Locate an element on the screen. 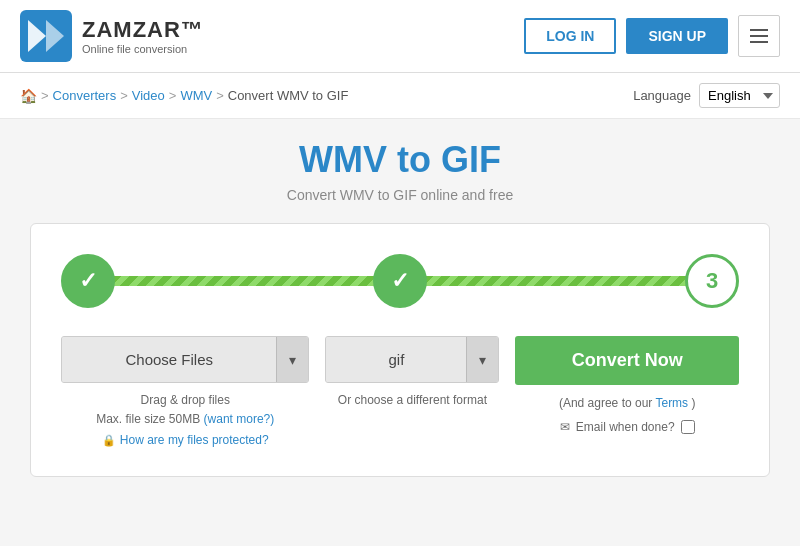  convert-area: Convert Now (And agree to our Terms ) ✉ … is located at coordinates (627, 387).